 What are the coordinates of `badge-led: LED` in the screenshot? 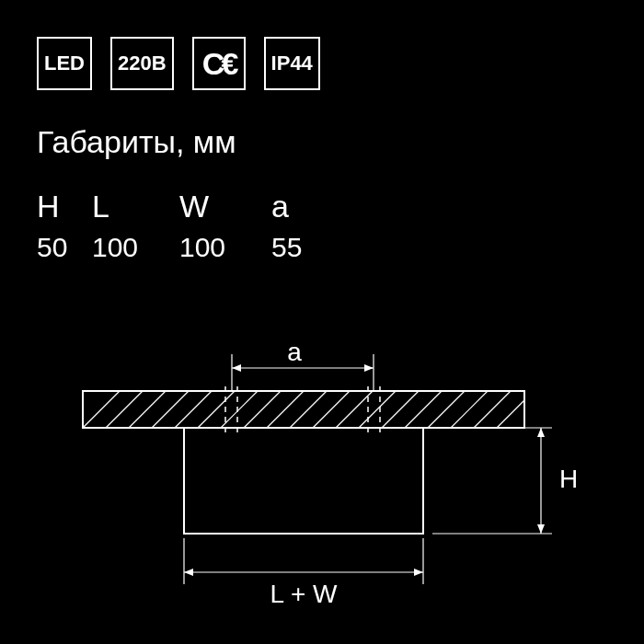 It's located at (64, 63).